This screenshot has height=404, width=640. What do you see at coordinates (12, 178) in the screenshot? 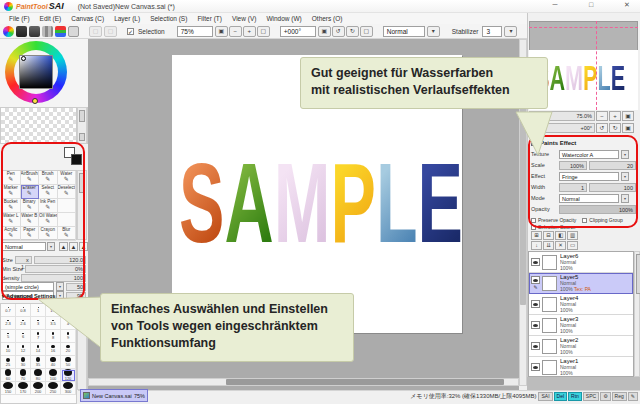
I see `tool-pen: Pen✎` at bounding box center [12, 178].